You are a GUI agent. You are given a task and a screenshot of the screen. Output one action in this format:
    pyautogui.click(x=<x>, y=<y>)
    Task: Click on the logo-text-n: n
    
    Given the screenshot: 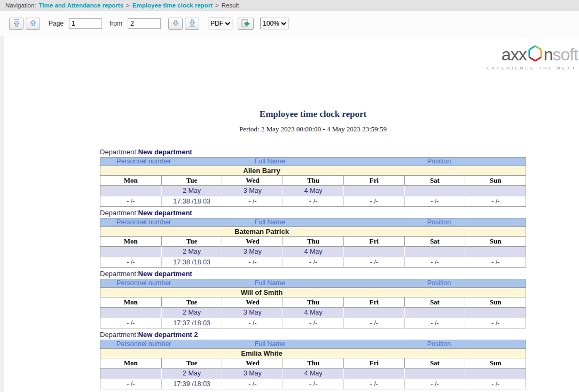 What is the action you would take?
    pyautogui.click(x=548, y=54)
    